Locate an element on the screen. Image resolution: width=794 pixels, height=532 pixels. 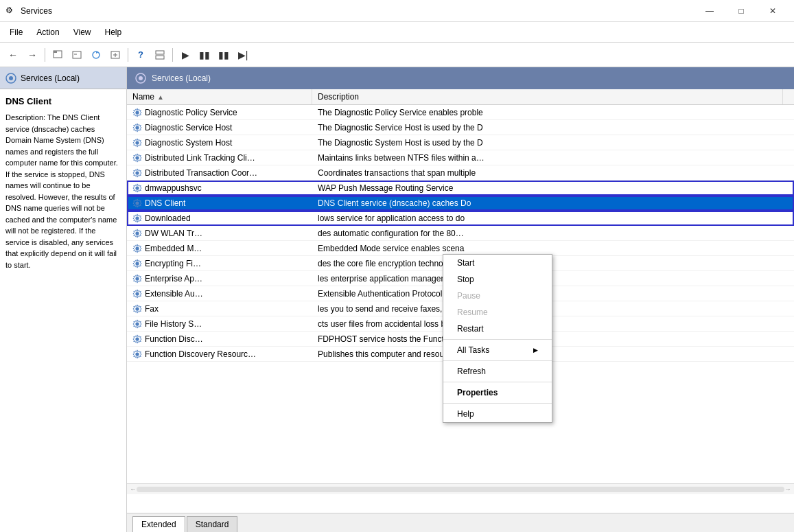
bottom-tabs: ExtendedStandard is located at coordinates (460, 522).